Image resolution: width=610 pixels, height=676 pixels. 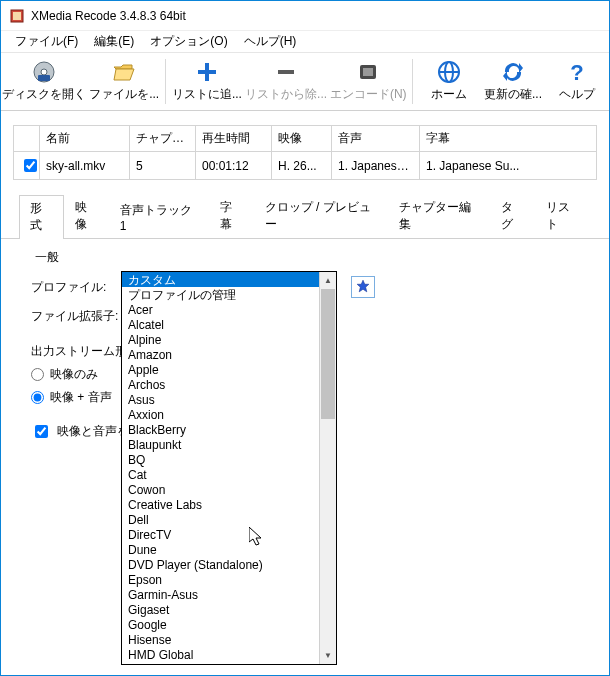 What do you see at coordinates (305, 82) in the screenshot?
I see `toolbar: ディスクを開く ファイルを... リストに追... リストから除... エンコ` at bounding box center [305, 82].